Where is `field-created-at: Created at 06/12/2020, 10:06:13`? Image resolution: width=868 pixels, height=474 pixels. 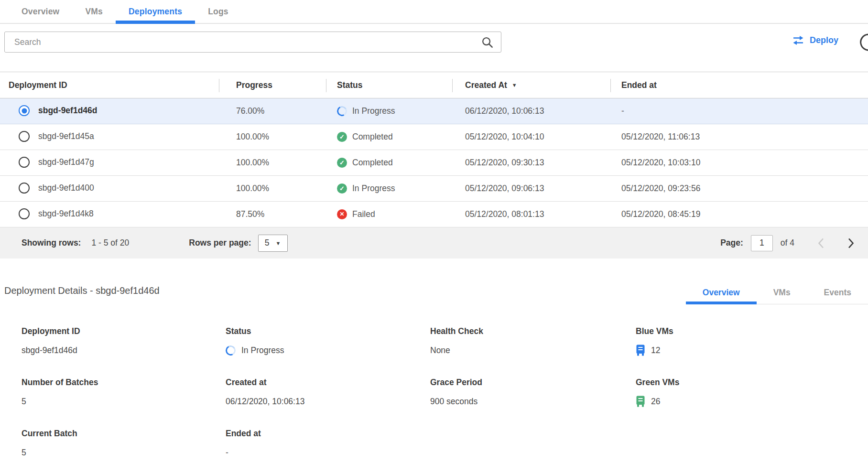
field-created-at: Created at 06/12/2020, 10:06:13 is located at coordinates (328, 393).